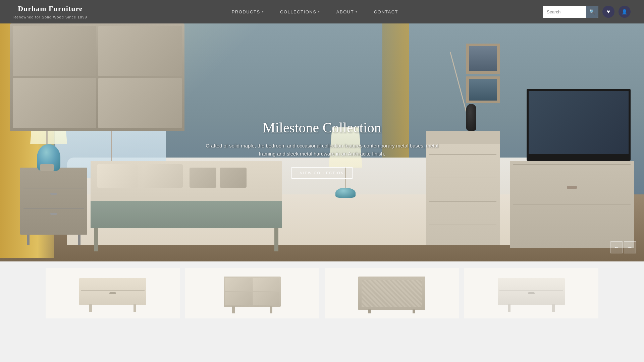 The width and height of the screenshot is (644, 362). What do you see at coordinates (322, 150) in the screenshot?
I see `hero-description: Crafted of solid maple, the bedroom and …` at bounding box center [322, 150].